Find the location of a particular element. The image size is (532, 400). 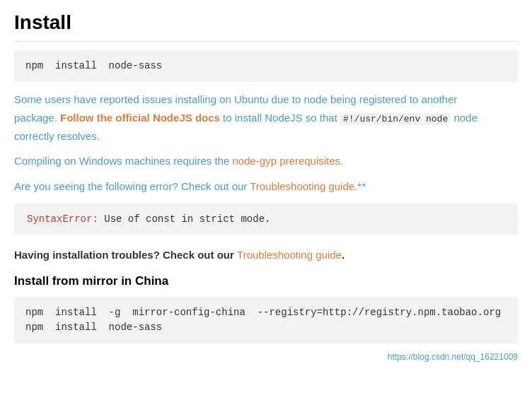

page-title: Install is located at coordinates (266, 27).